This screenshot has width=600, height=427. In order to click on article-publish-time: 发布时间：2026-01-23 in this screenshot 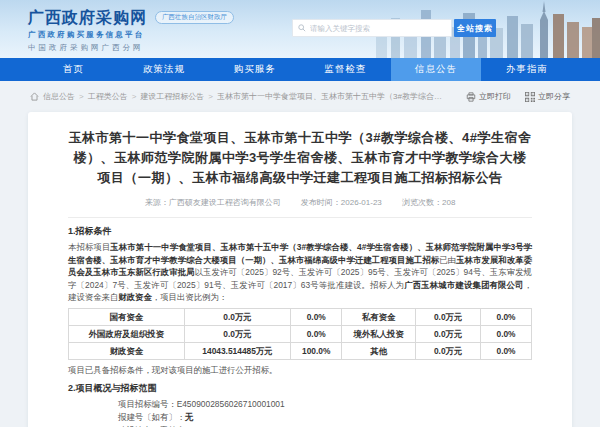, I will do `click(342, 202)`.